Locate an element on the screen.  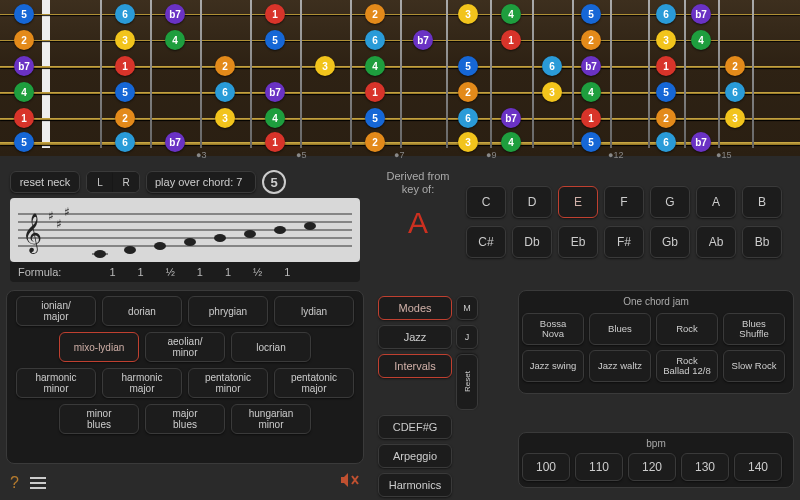
modes-button: Modes is located at coordinates (415, 308).